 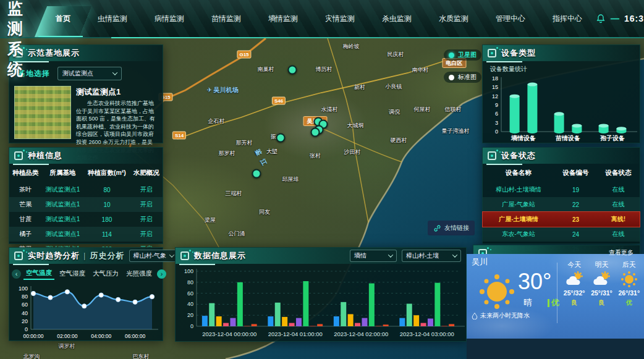 I want to click on planting-cell: 80, so click(x=106, y=190).